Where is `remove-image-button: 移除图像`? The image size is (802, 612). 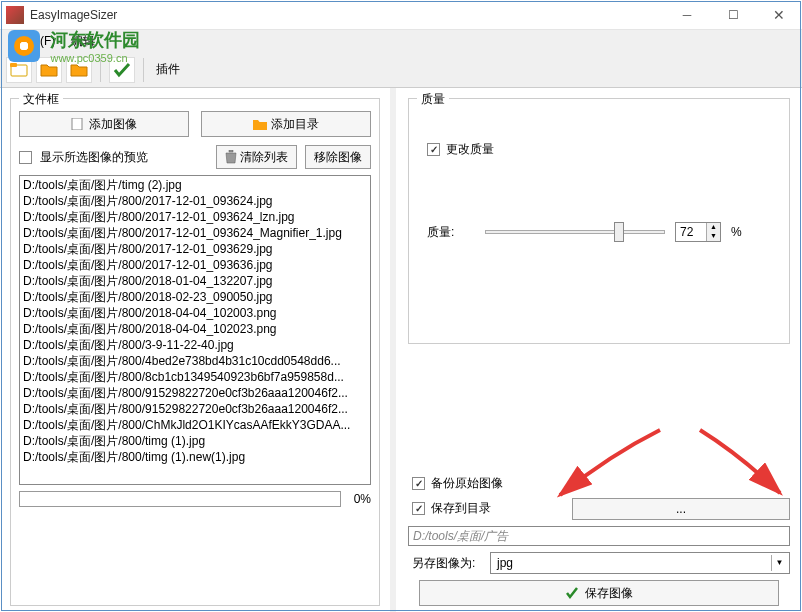
remove-image-button: 移除图像 is located at coordinates (338, 157).